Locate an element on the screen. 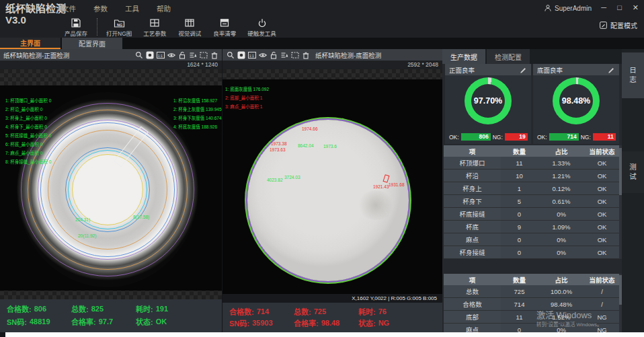 The width and height of the screenshot is (644, 337). defect-marker: 1931.68 is located at coordinates (397, 184).